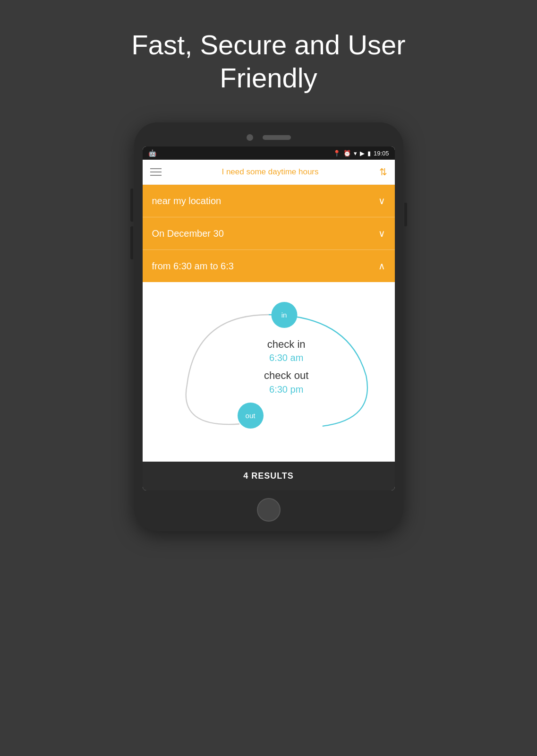  I want to click on battery-icon: ▮, so click(369, 153).